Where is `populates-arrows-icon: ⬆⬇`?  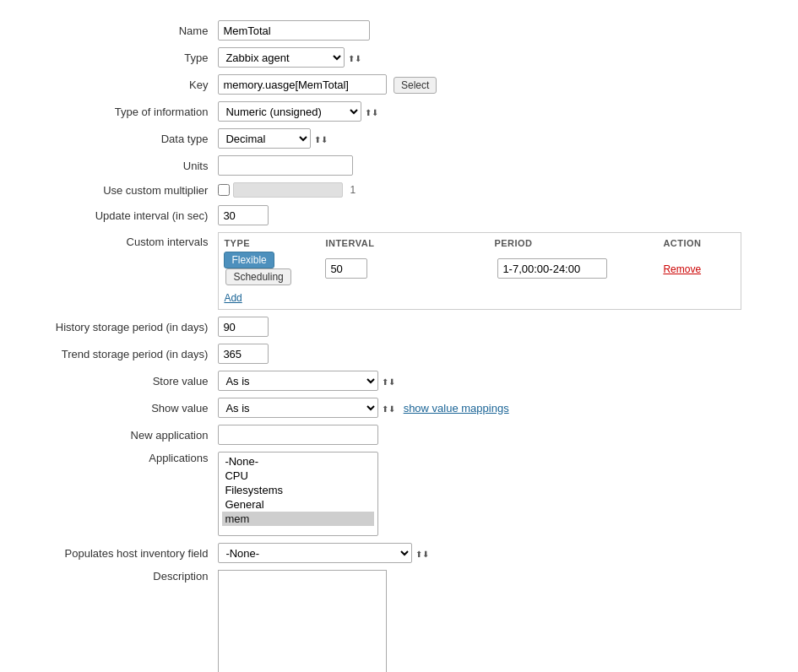
populates-arrows-icon: ⬆⬇ is located at coordinates (422, 554).